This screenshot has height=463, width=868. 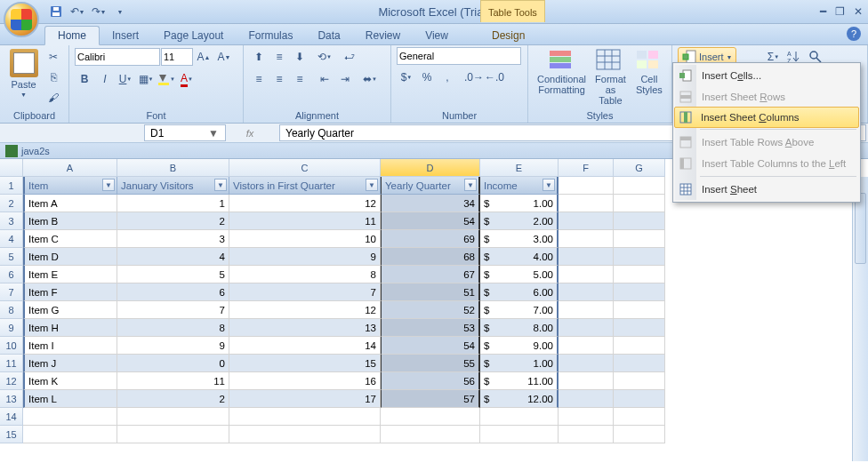 What do you see at coordinates (70, 328) in the screenshot?
I see `cell: Item H` at bounding box center [70, 328].